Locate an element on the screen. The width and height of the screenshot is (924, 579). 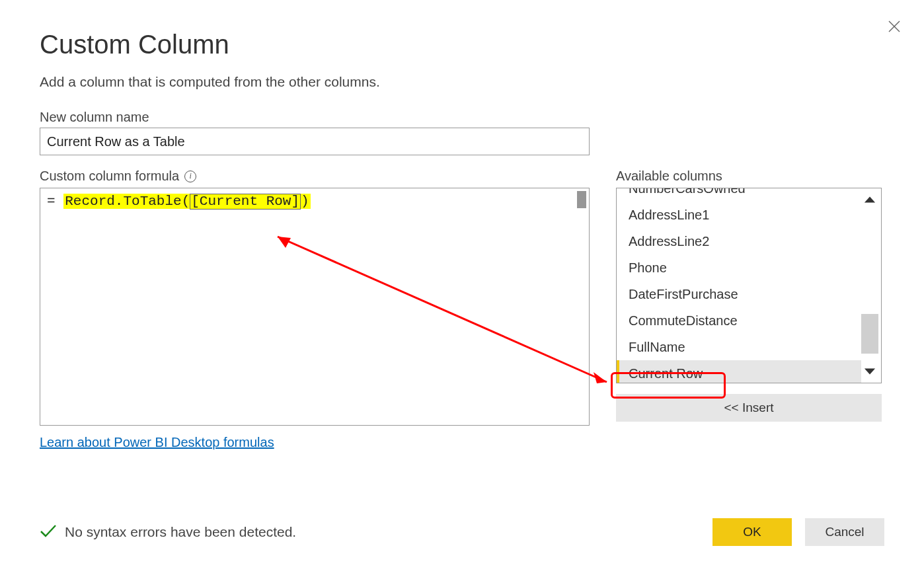
scroll-track is located at coordinates (870, 286).